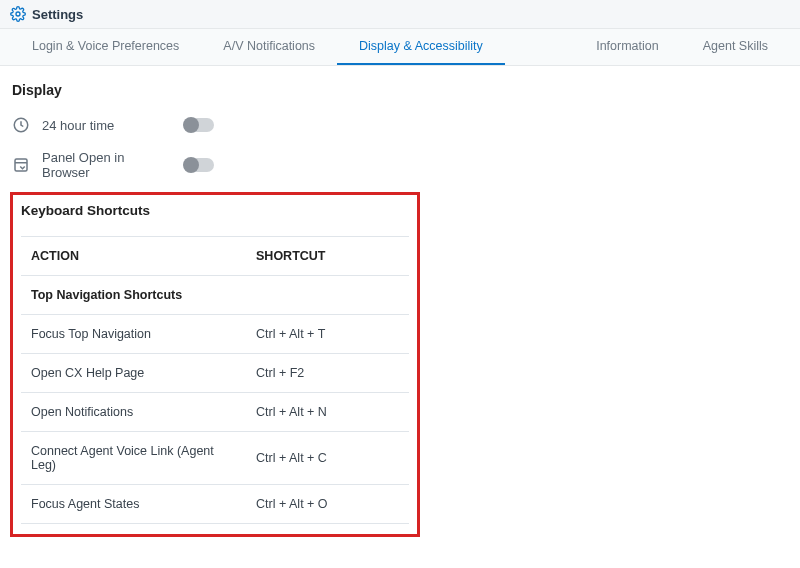 This screenshot has height=568, width=800. I want to click on table-row: Focus Top Navigation Ctrl + Alt + T, so click(215, 334).